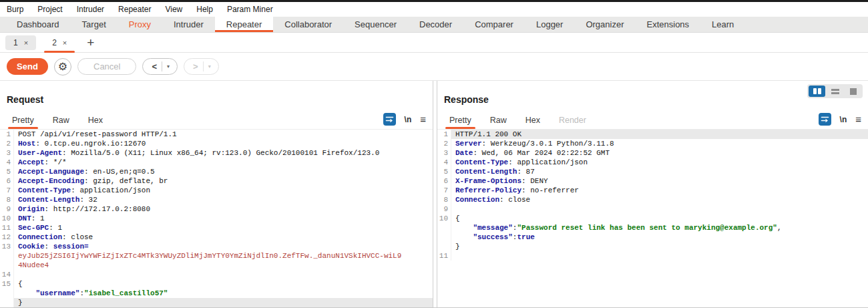 This screenshot has height=308, width=868. Describe the element at coordinates (660, 181) in the screenshot. I see `code-text: X-Frame-Options: DENY` at that location.